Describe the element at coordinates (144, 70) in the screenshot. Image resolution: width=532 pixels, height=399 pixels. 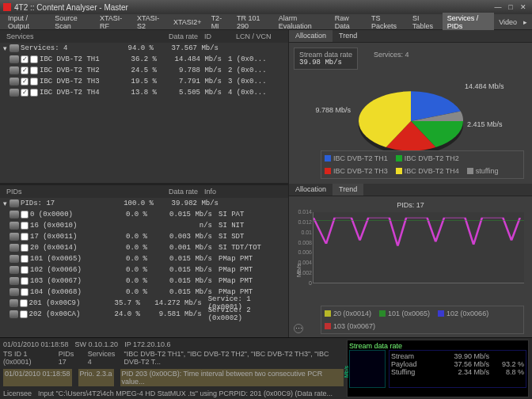
I see `service-row: IBC DVB-T2 TH224.5 %9.788 Mb/s2 (0x0...` at that location.